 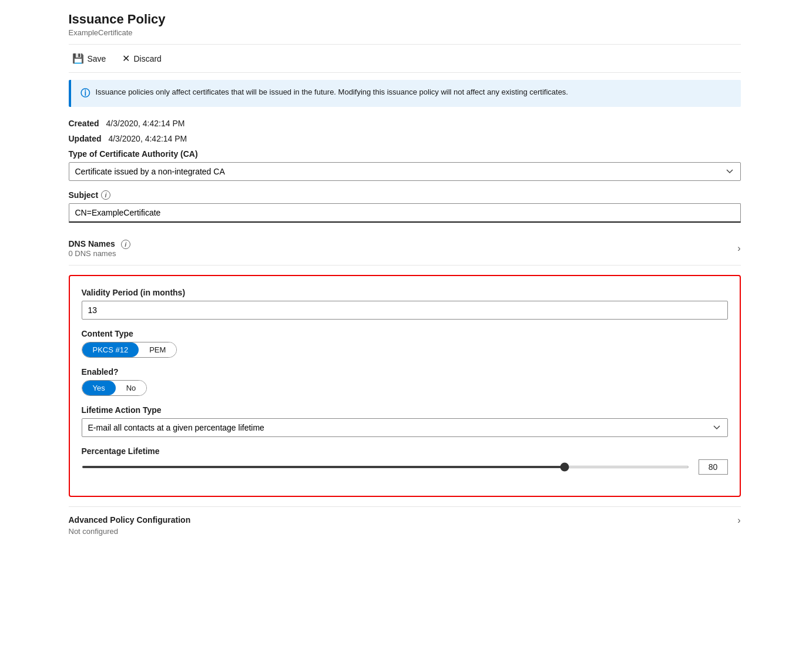 I want to click on lifetime-action-label: Lifetime Action Type, so click(x=405, y=410).